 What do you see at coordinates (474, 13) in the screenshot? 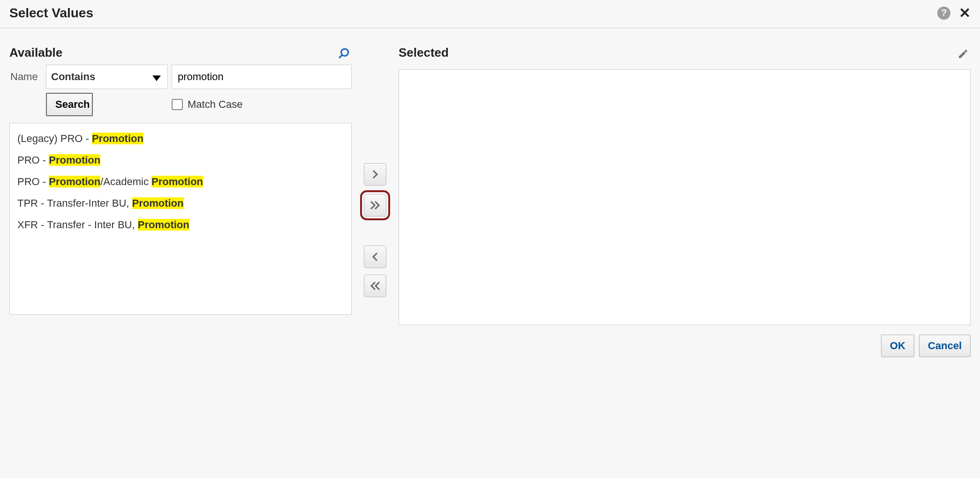
I see `dialog-title: Select Values` at bounding box center [474, 13].